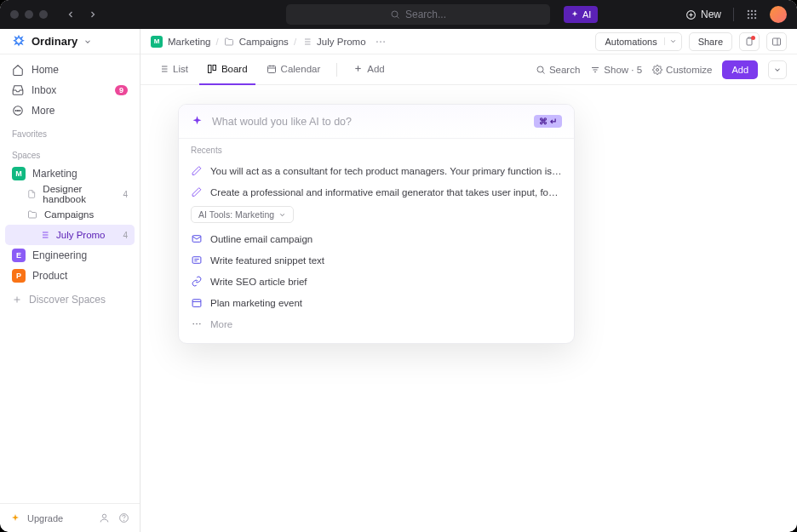 This screenshot has width=797, height=532. Describe the element at coordinates (197, 238) in the screenshot. I see `mail-icon` at that location.